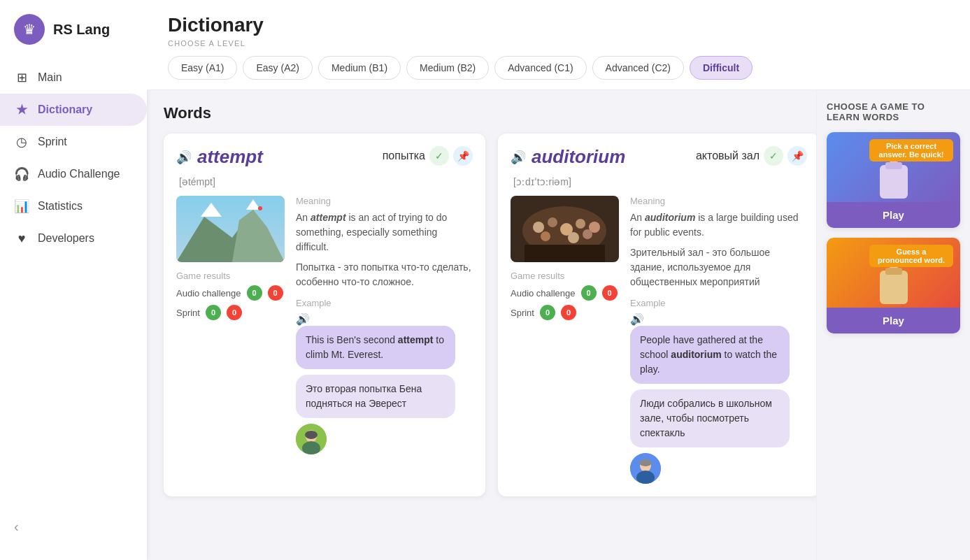  Describe the element at coordinates (255, 293) in the screenshot. I see `audio-correct-badge: 0` at that location.